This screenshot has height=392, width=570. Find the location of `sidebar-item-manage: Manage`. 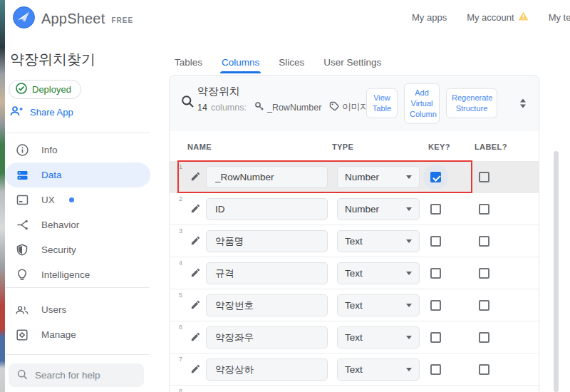

sidebar-item-manage: Manage is located at coordinates (78, 335).